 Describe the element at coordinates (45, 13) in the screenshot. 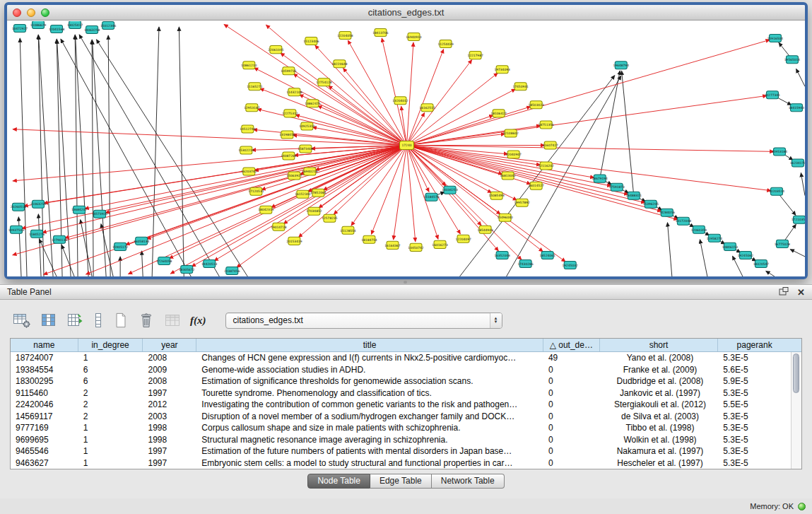

I see `zoom-window-button` at that location.